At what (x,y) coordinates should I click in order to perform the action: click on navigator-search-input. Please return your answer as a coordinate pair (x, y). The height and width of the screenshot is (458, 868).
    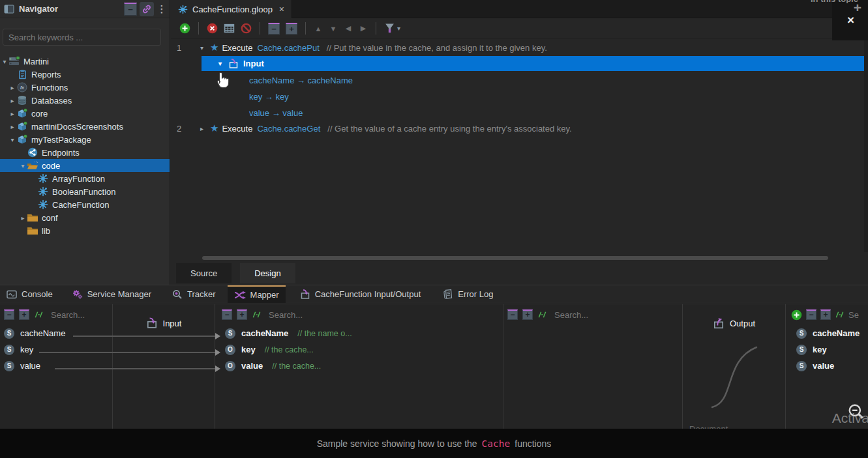
    Looking at the image, I should click on (82, 37).